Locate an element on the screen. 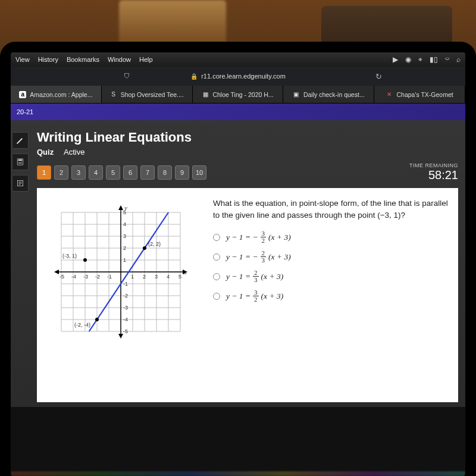  question-nav-8: 8 is located at coordinates (165, 173).